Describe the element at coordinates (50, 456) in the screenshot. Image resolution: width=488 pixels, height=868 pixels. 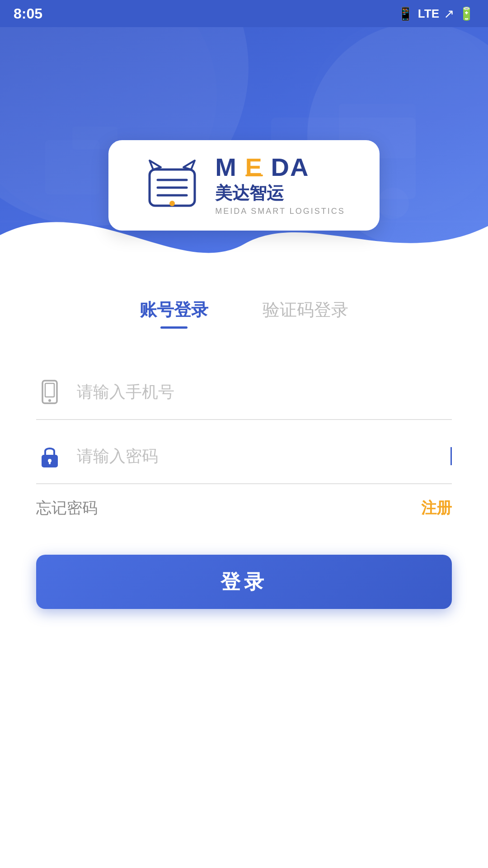
I see `lock-icon` at that location.